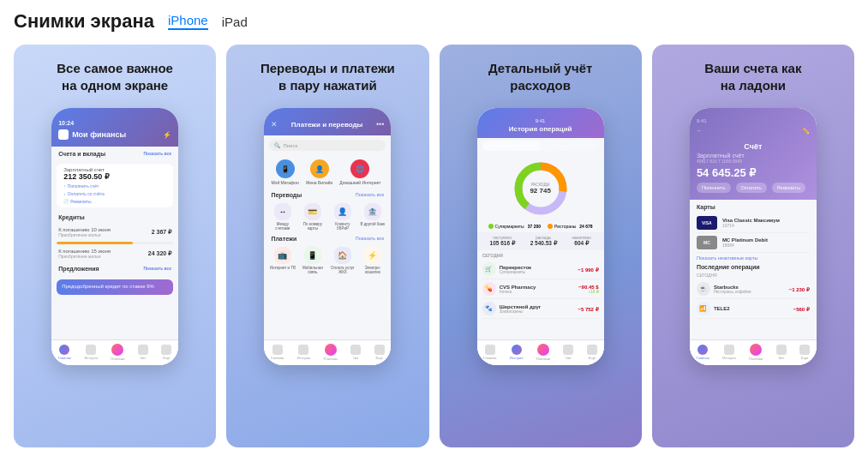  I want to click on phone4-refill-btn: Пополнить, so click(714, 188).